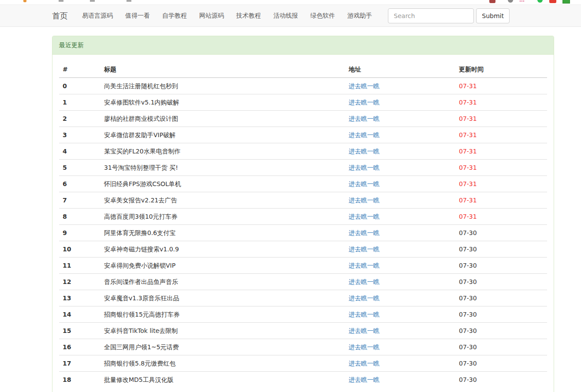 The height and width of the screenshot is (392, 581). What do you see at coordinates (25, 1) in the screenshot?
I see `bookmark-favicon-fragment` at bounding box center [25, 1].